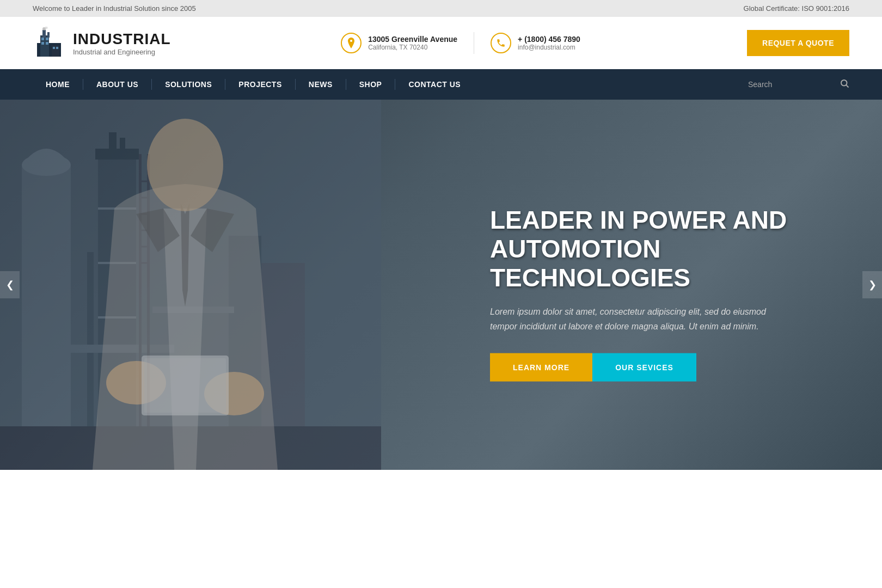 Image resolution: width=882 pixels, height=588 pixels. Describe the element at coordinates (434, 84) in the screenshot. I see `nav-item-contact: CONTACT US` at that location.